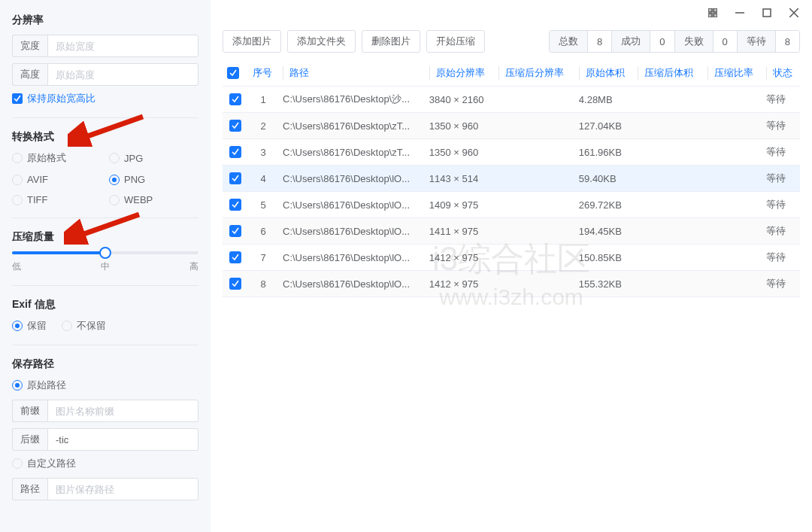  I want to click on table-row: 8 C:\Users\86176\Desktop\lO... 1412 × 97…, so click(511, 284).